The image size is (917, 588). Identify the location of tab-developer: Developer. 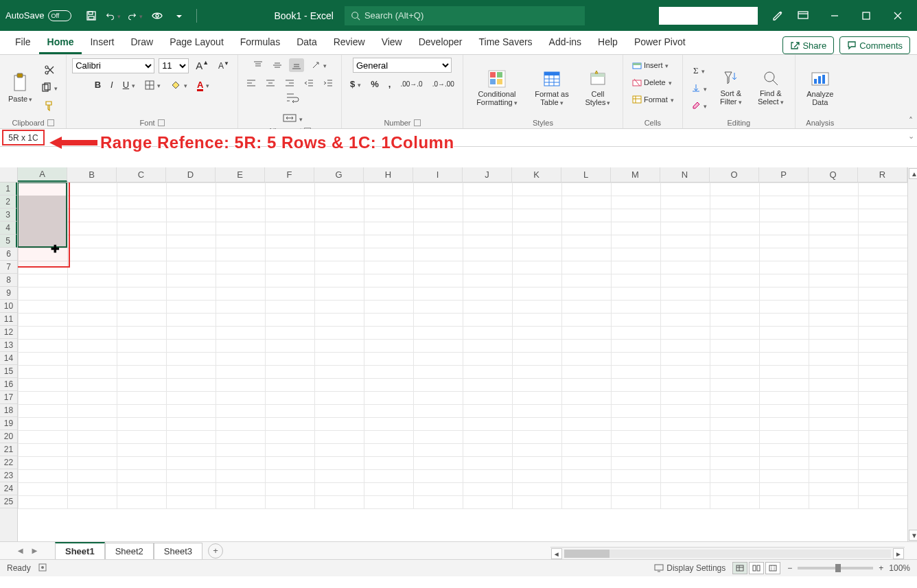
(441, 43).